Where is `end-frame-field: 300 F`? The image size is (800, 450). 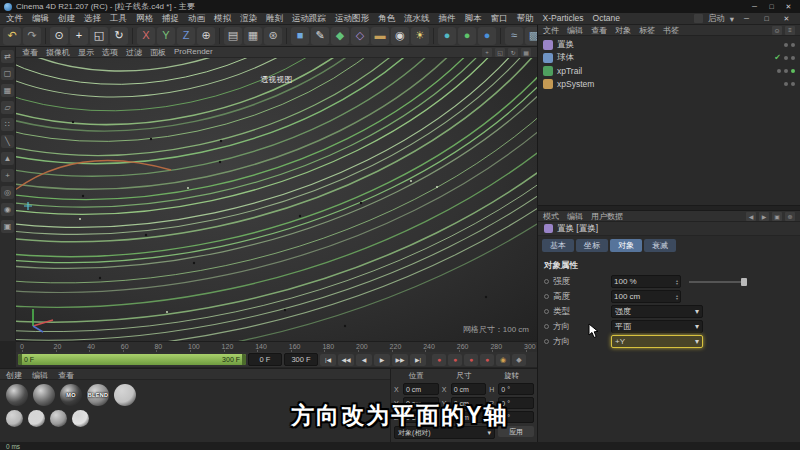 end-frame-field: 300 F is located at coordinates (301, 360).